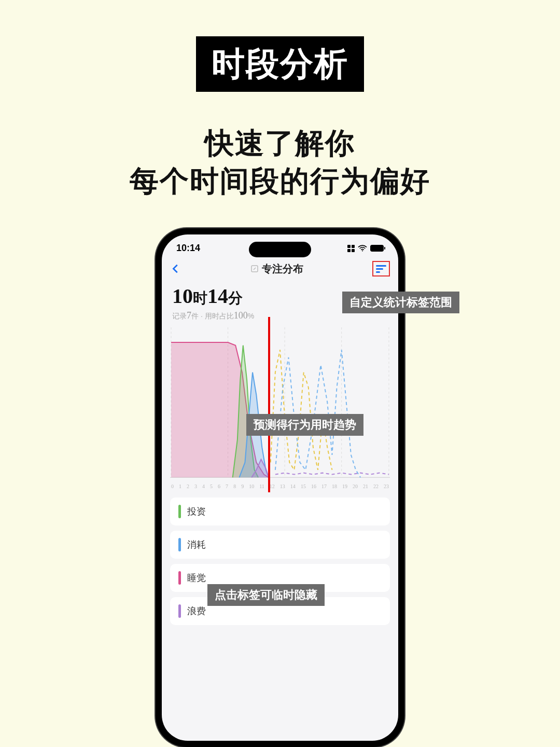 The width and height of the screenshot is (560, 747). Describe the element at coordinates (362, 248) in the screenshot. I see `wifi-icon` at that location.